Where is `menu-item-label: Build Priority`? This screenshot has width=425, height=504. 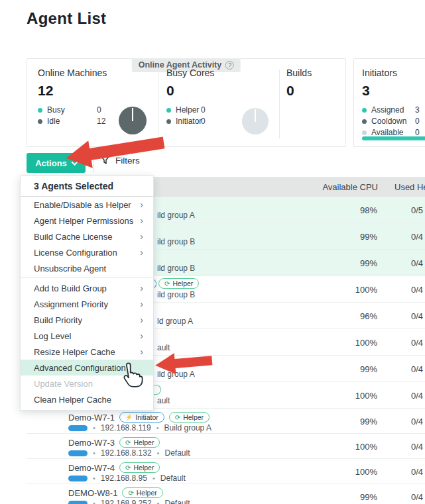 menu-item-label: Build Priority is located at coordinates (58, 321).